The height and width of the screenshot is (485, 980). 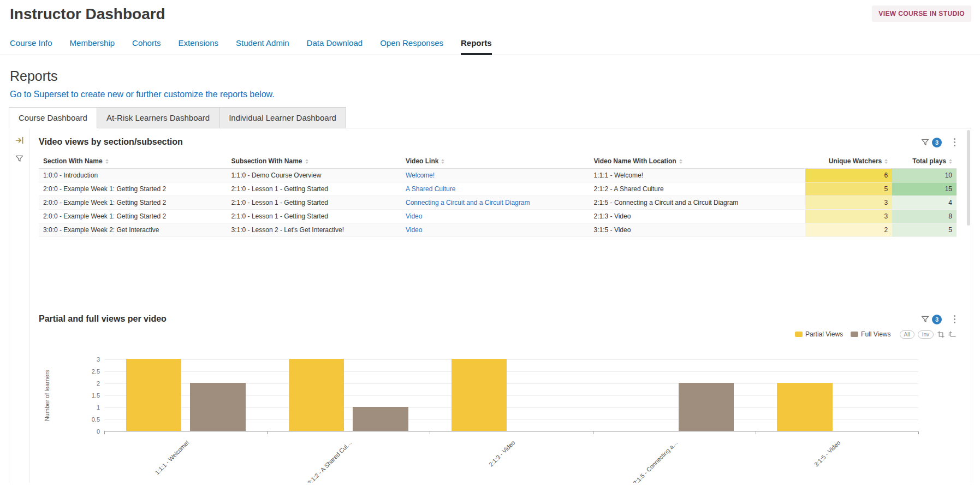 What do you see at coordinates (496, 162) in the screenshot?
I see `column-header-video-link: Video Link` at bounding box center [496, 162].